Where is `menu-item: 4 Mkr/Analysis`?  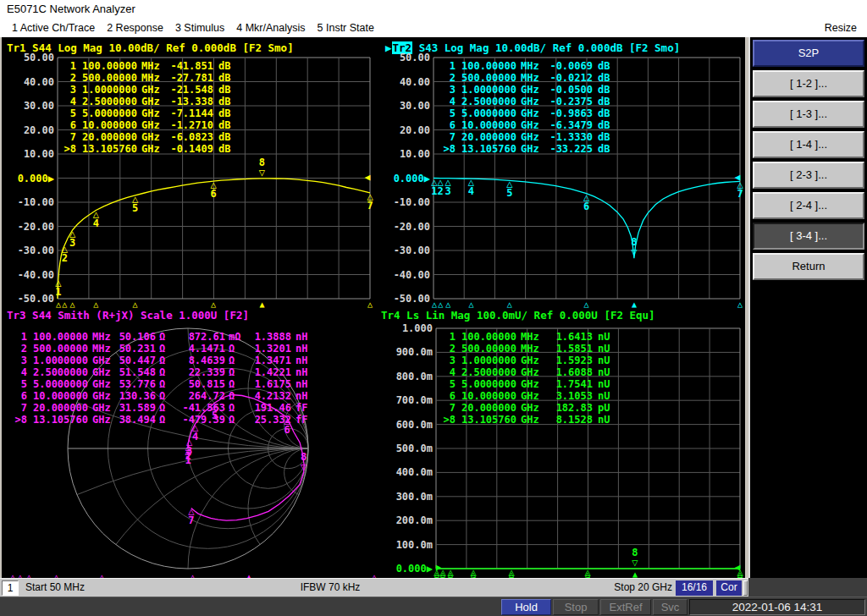 menu-item: 4 Mkr/Analysis is located at coordinates (271, 28).